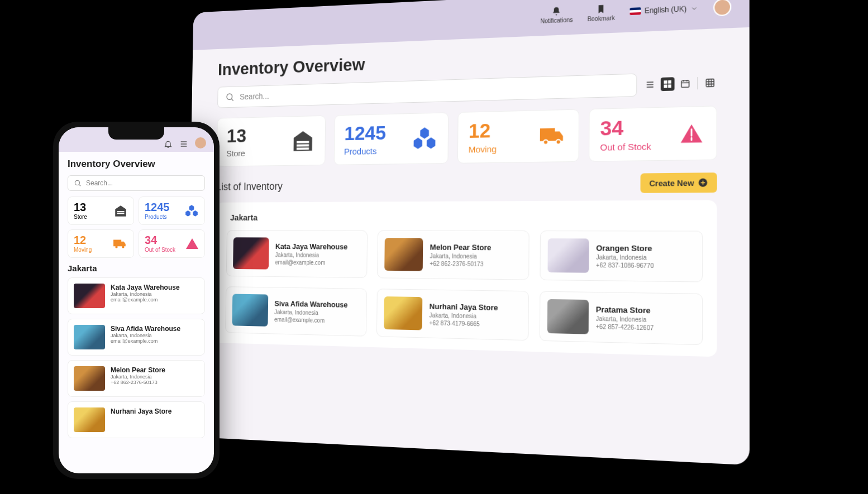  I want to click on stat-products-value: 1245, so click(365, 133).